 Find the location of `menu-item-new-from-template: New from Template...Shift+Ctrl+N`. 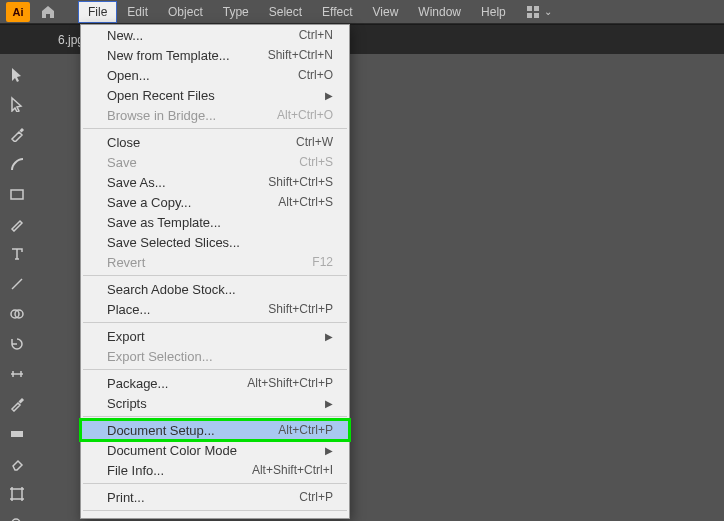

menu-item-new-from-template: New from Template...Shift+Ctrl+N is located at coordinates (215, 55).